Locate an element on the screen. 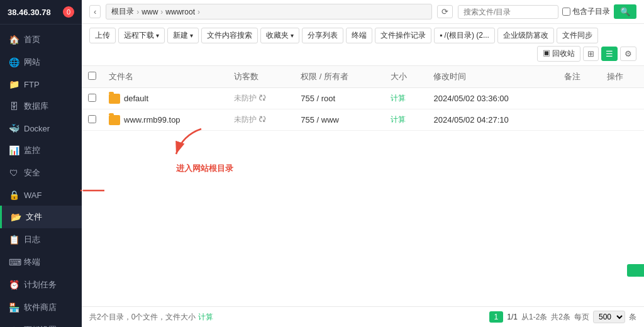  notification-badge: 0 is located at coordinates (69, 12).